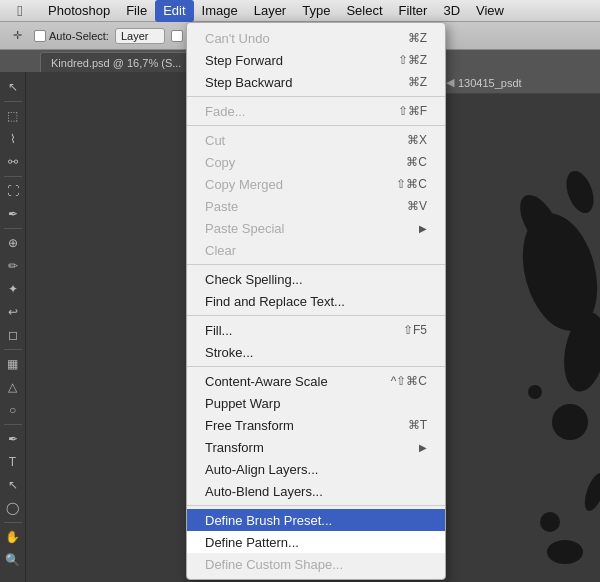 This screenshot has height=582, width=600. I want to click on tab-label: Kindred.psd @ 16,7% (S..., so click(116, 63).